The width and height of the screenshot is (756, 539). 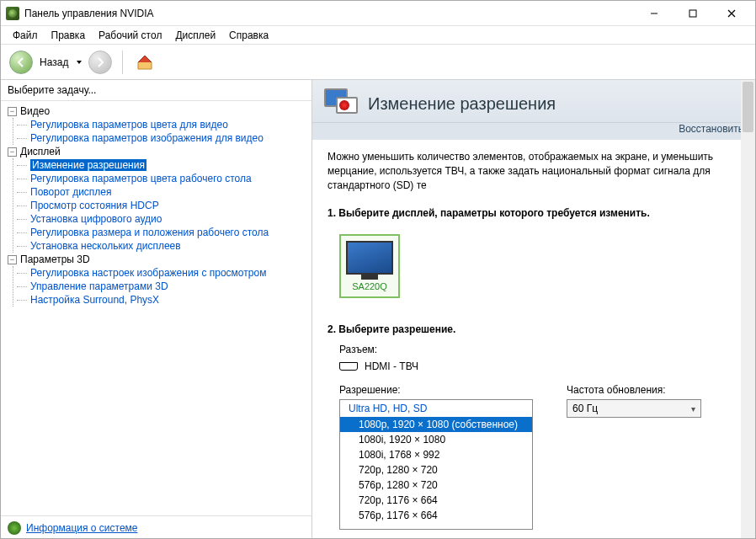 I want to click on step1-title: 1. Выберите дисплей, параметры которого …, so click(x=534, y=213).